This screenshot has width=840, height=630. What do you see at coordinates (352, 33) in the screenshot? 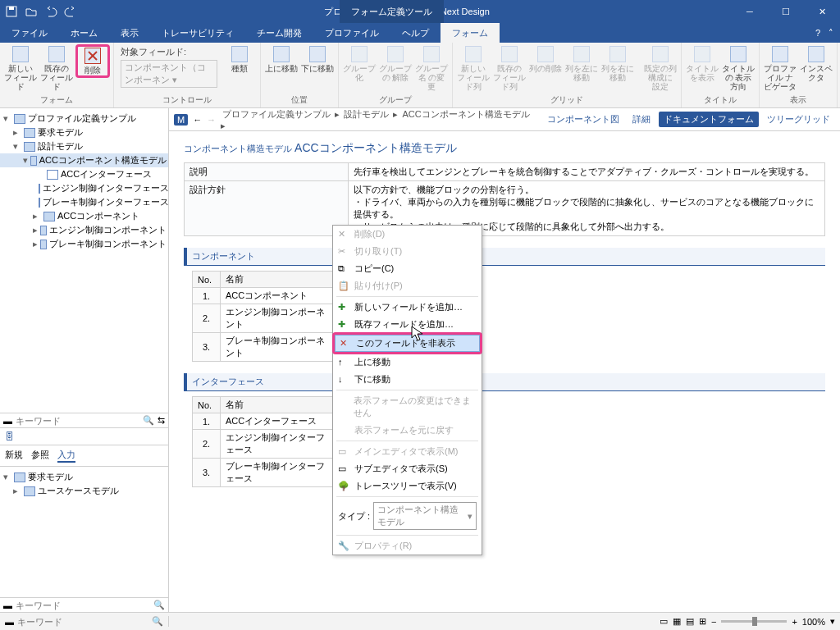
I see `tab-profile: プロファイル` at bounding box center [352, 33].